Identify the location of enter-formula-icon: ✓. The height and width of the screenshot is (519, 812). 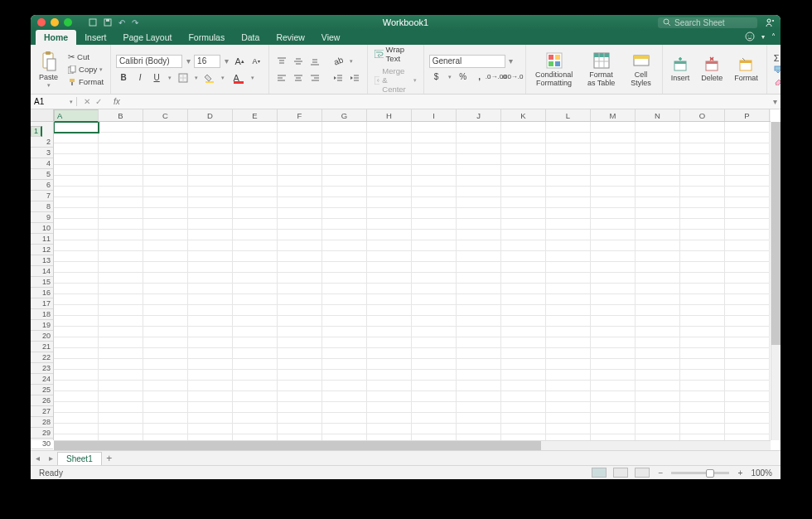
(99, 101).